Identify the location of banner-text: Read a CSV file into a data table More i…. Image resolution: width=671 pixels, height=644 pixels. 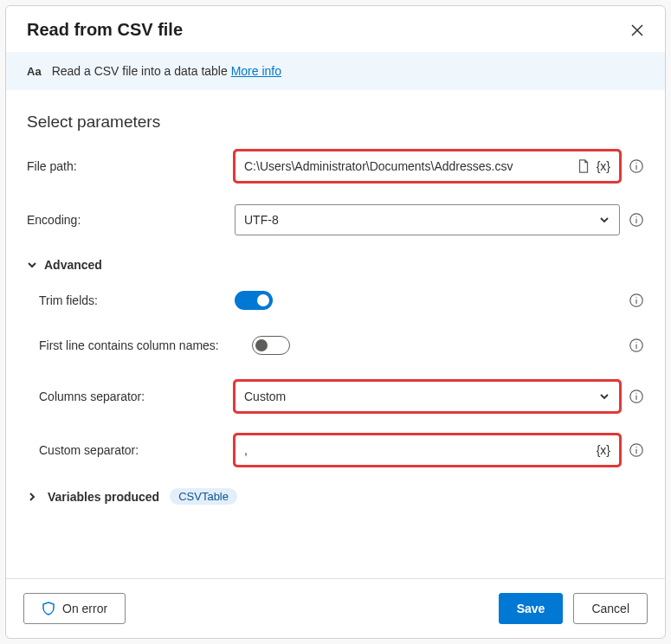
(166, 71).